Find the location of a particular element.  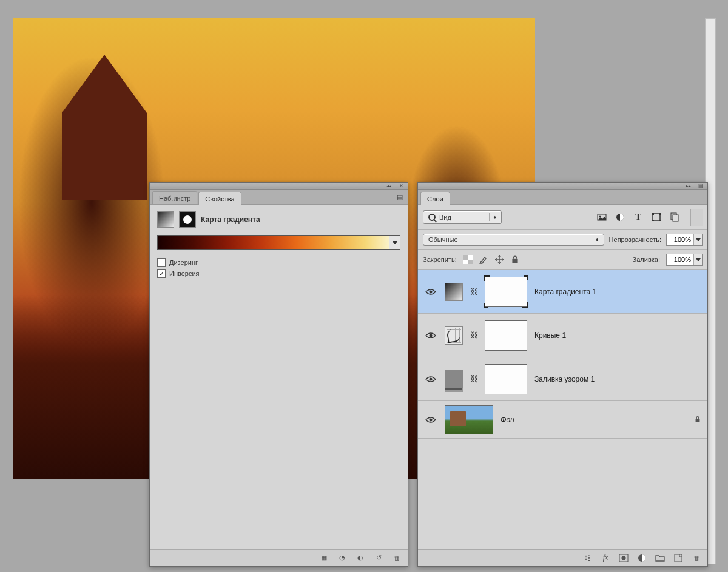

tab-tool-presets: Наб.инстр is located at coordinates (175, 198).